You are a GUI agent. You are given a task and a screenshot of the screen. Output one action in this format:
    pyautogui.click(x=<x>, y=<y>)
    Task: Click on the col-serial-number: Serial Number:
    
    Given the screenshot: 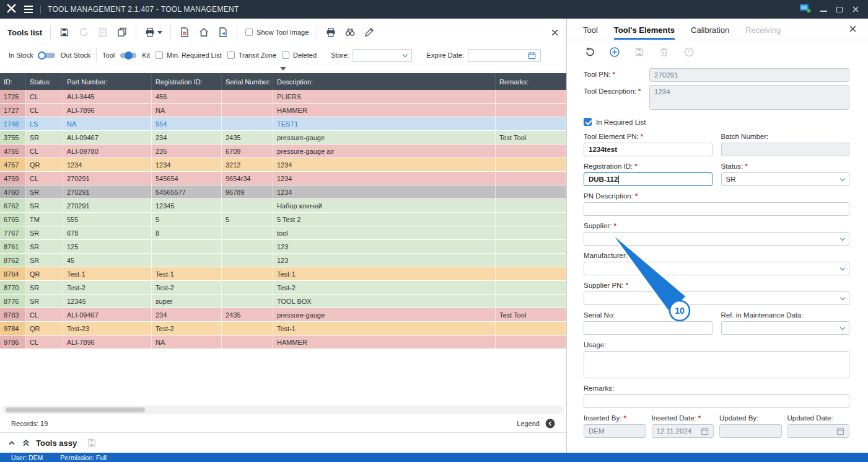 What is the action you would take?
    pyautogui.click(x=248, y=82)
    